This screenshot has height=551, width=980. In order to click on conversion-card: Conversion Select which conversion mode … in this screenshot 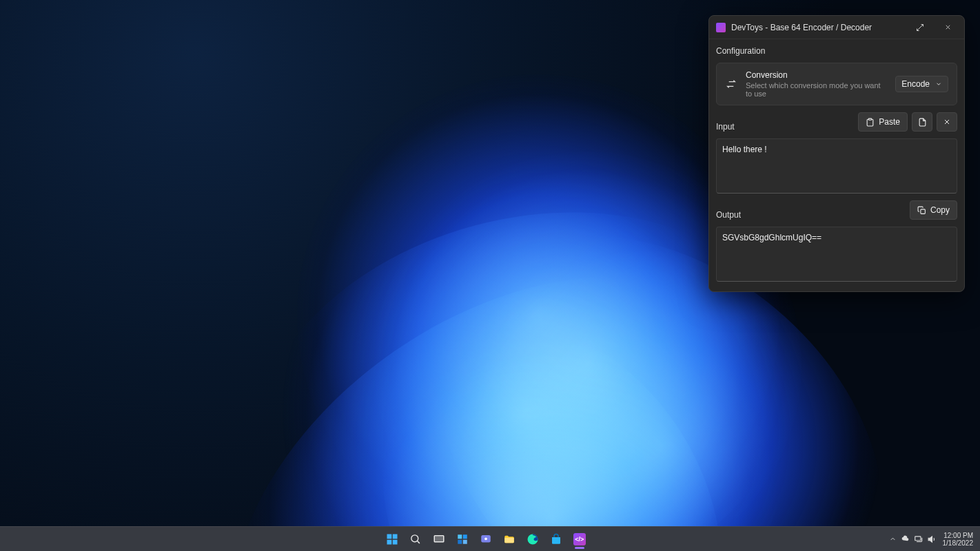, I will do `click(837, 84)`.